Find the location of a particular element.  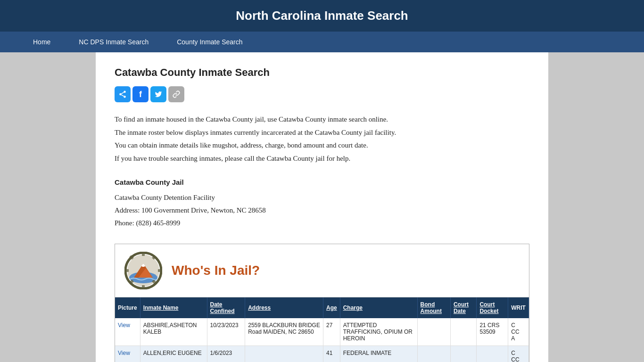

wij-header: Who's In Jail? is located at coordinates (322, 271).